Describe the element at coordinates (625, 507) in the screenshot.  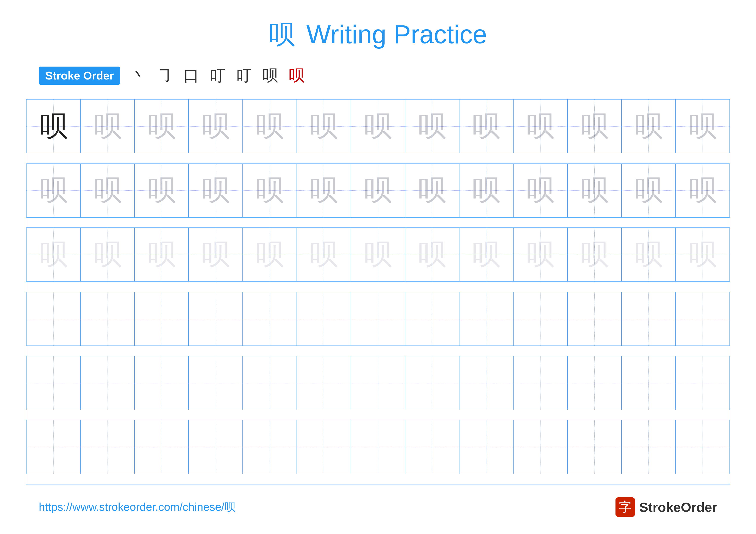
I see `footer-logo-icon: 字` at that location.